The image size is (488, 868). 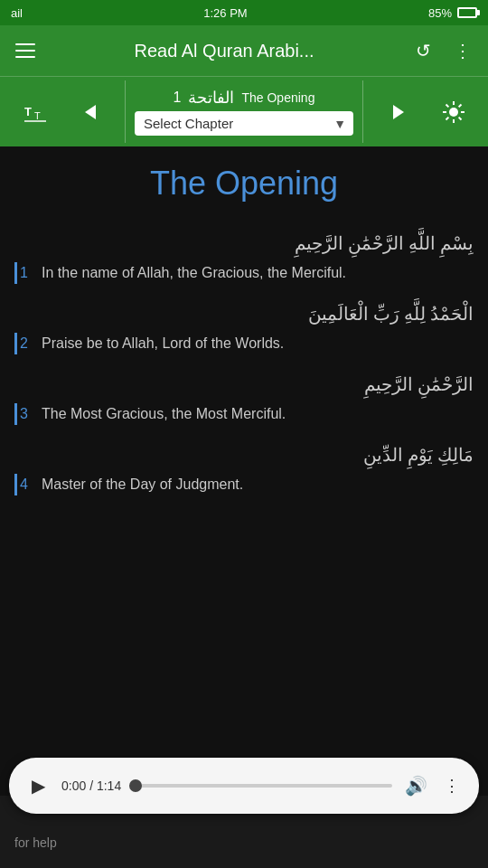 What do you see at coordinates (108, 786) in the screenshot?
I see `total-time: 1:14` at bounding box center [108, 786].